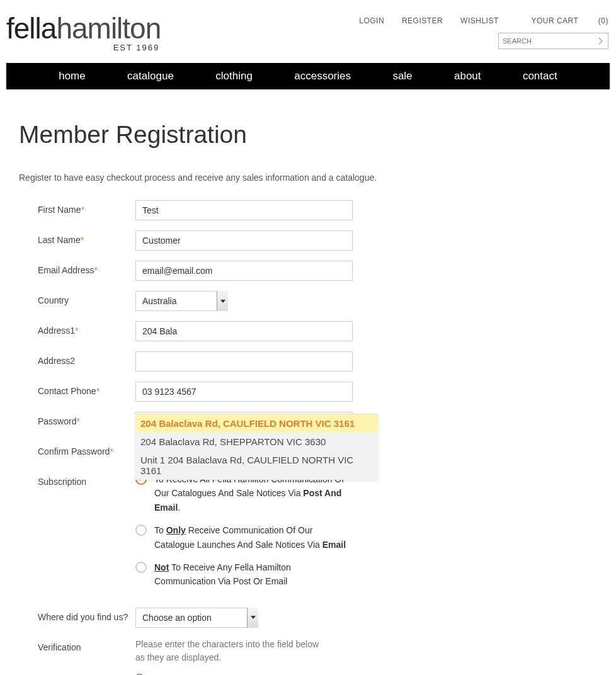 The image size is (616, 675). Describe the element at coordinates (244, 210) in the screenshot. I see `first-name-input` at that location.